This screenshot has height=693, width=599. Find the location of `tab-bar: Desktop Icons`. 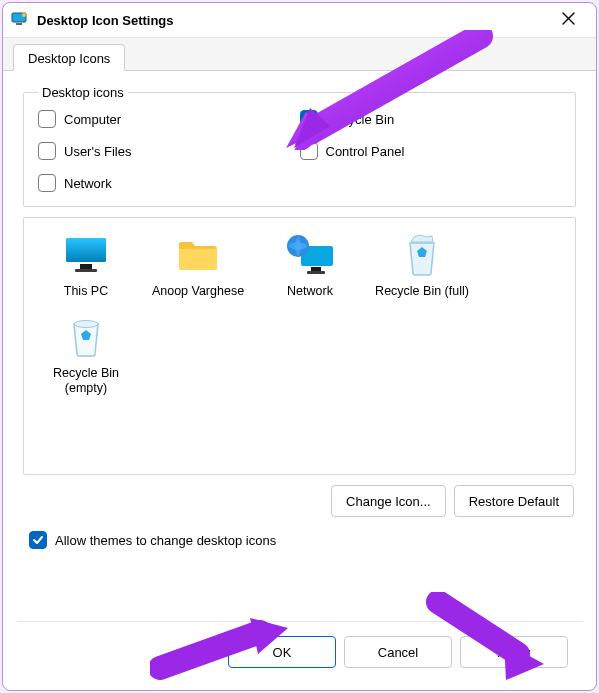

tab-bar: Desktop Icons is located at coordinates (300, 54).